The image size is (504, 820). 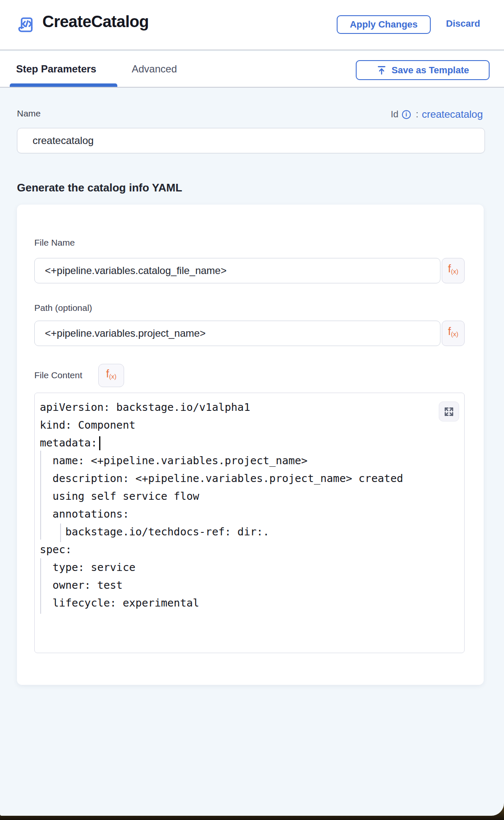 What do you see at coordinates (430, 70) in the screenshot?
I see `save-as-template-label: Save as Template` at bounding box center [430, 70].